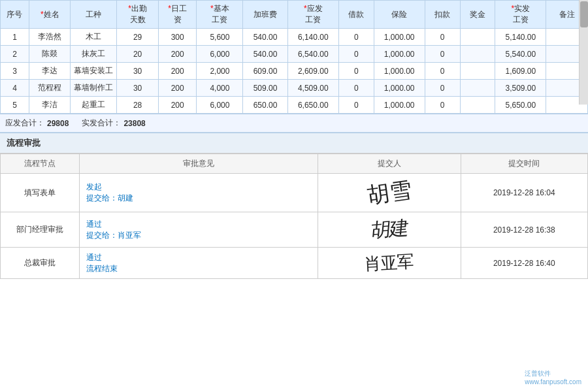  What do you see at coordinates (553, 374) in the screenshot?
I see `watermark-line1: 泛普软件` at bounding box center [553, 374].